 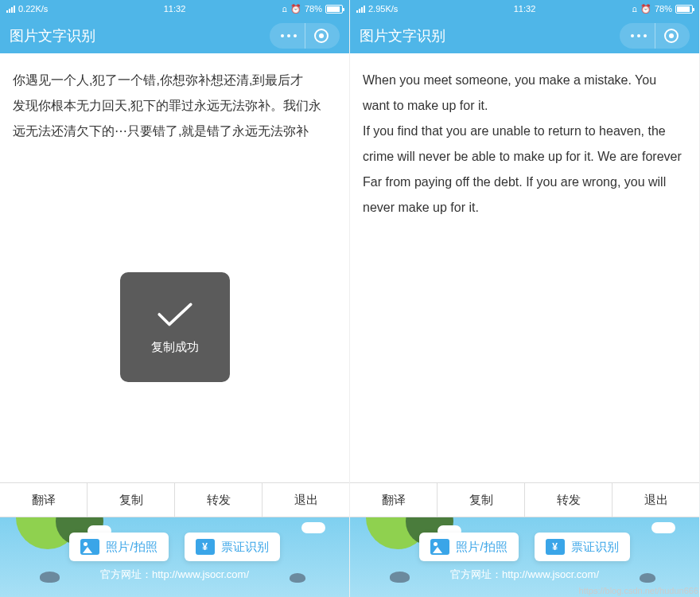 I want to click on toast-message: 复制成功, so click(x=175, y=347).